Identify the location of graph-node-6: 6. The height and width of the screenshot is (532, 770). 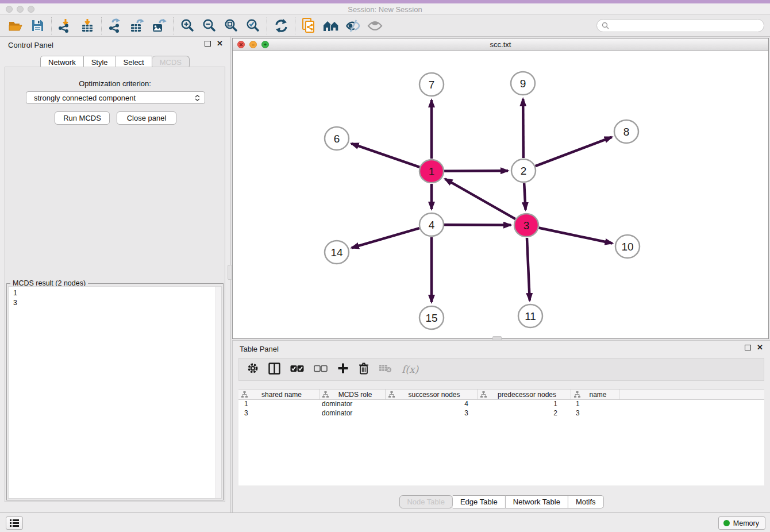
(337, 138).